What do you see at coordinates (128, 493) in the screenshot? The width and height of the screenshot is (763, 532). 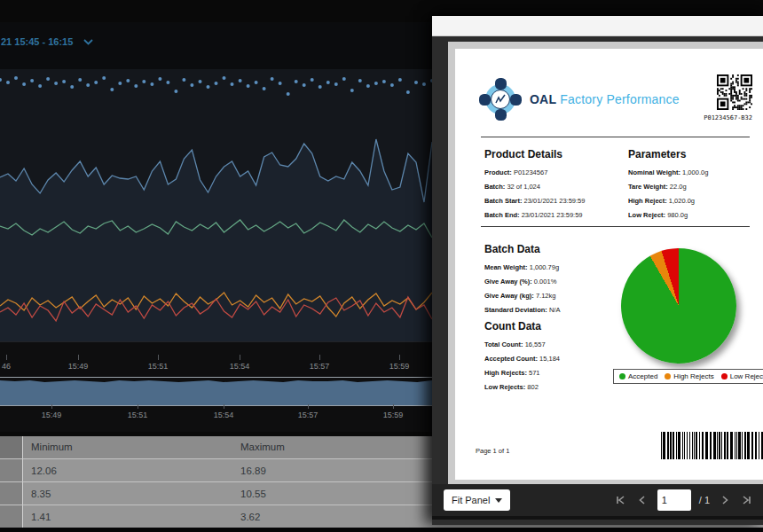 I see `table-cell: 8.35` at bounding box center [128, 493].